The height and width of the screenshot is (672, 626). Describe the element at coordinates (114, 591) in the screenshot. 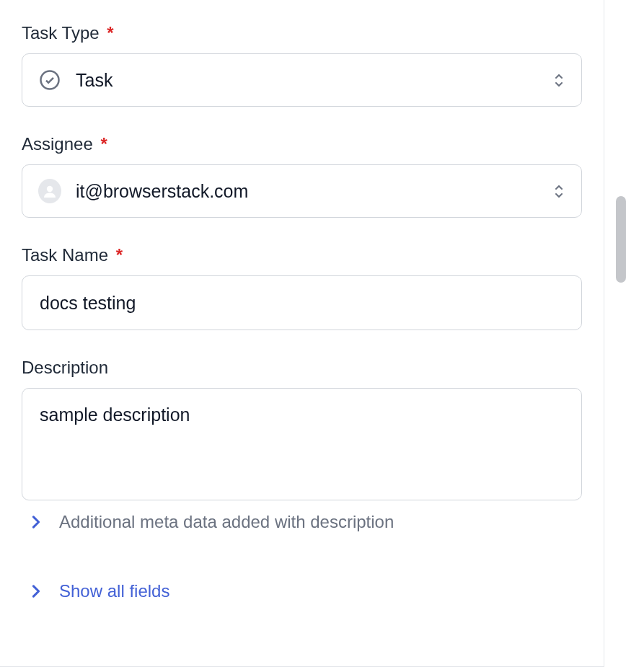

I see `show-all-fields-text: Show all fields` at that location.